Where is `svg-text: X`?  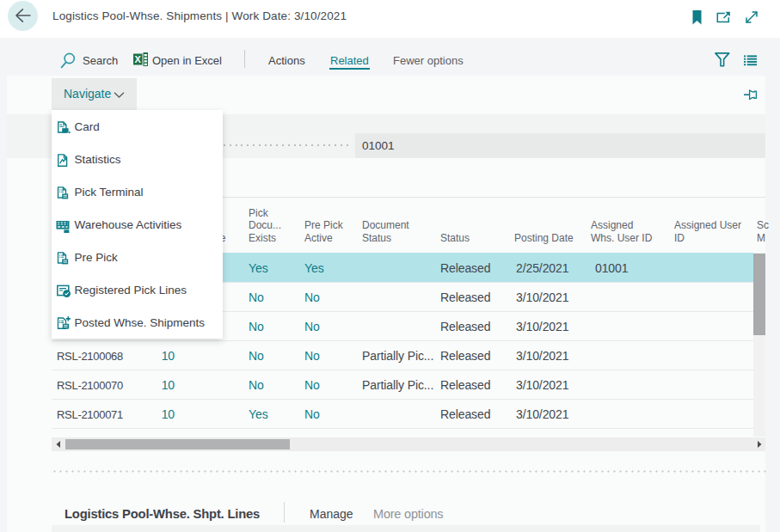 svg-text: X is located at coordinates (138, 59).